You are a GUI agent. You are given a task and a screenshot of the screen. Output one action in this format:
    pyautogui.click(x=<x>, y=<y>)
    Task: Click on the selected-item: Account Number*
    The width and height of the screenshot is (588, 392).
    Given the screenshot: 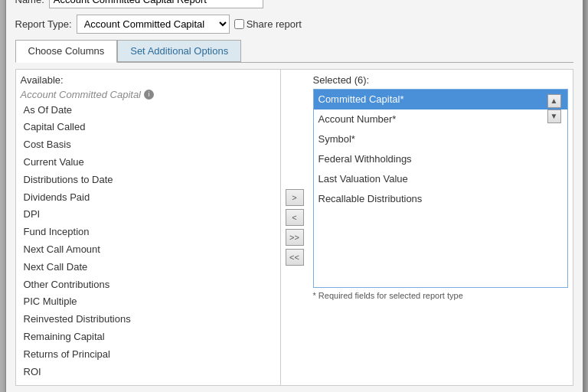 What is the action you would take?
    pyautogui.click(x=441, y=119)
    